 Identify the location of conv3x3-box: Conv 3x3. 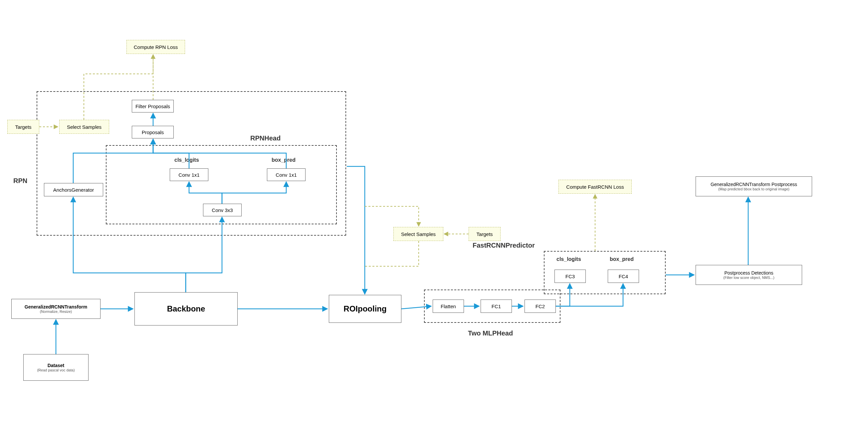
(222, 210).